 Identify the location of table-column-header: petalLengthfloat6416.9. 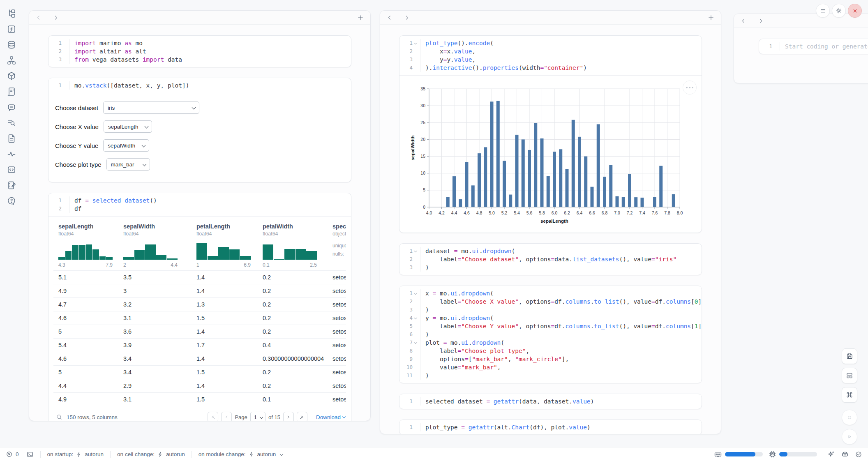
(224, 246).